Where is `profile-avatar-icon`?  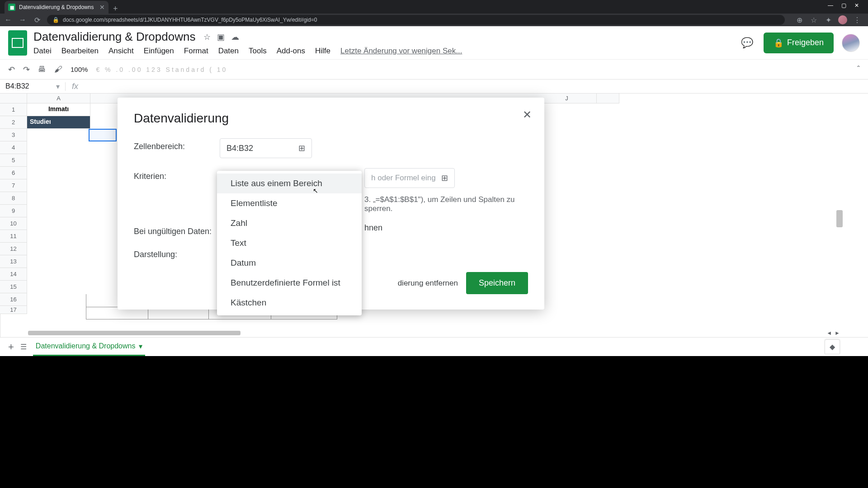
profile-avatar-icon is located at coordinates (843, 20).